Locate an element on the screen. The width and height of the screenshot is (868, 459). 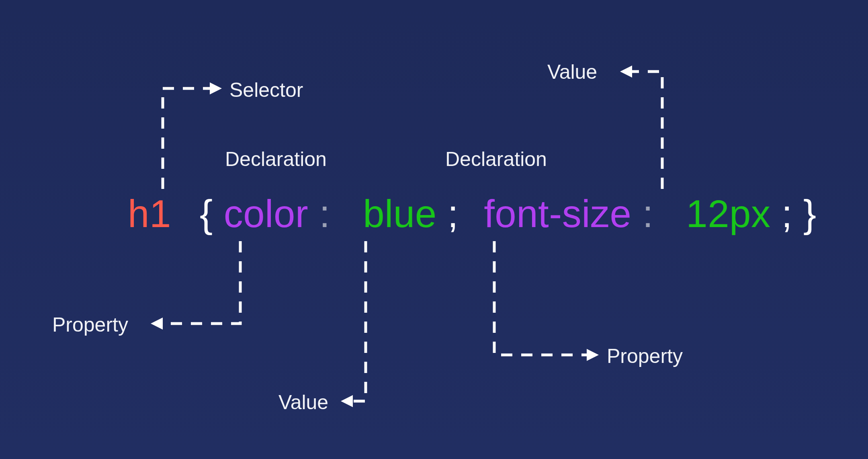
token-value-2: 12px is located at coordinates (728, 214).